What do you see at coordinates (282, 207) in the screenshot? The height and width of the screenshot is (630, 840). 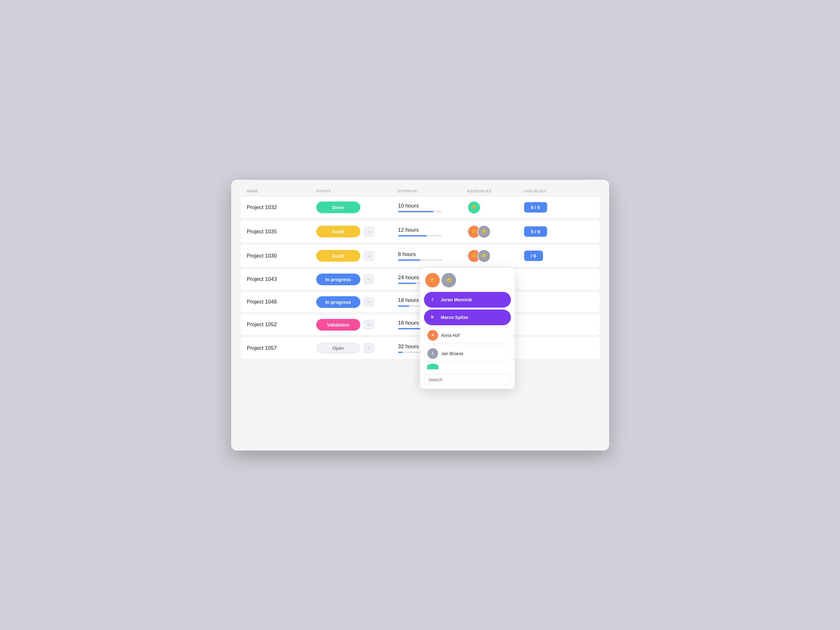 I see `project-name: Project 1032` at bounding box center [282, 207].